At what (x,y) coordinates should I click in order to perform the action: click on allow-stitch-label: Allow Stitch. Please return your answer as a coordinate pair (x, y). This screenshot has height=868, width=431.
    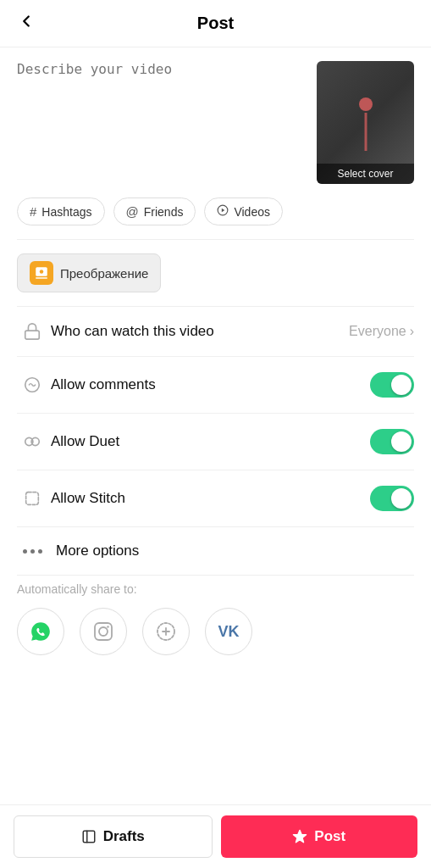
    Looking at the image, I should click on (210, 498).